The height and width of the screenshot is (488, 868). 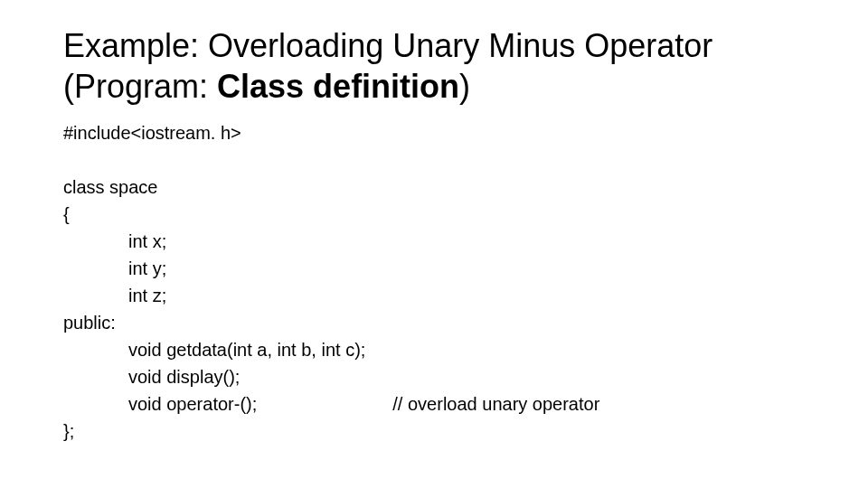 I want to click on code-intx: int x;, so click(x=439, y=241).